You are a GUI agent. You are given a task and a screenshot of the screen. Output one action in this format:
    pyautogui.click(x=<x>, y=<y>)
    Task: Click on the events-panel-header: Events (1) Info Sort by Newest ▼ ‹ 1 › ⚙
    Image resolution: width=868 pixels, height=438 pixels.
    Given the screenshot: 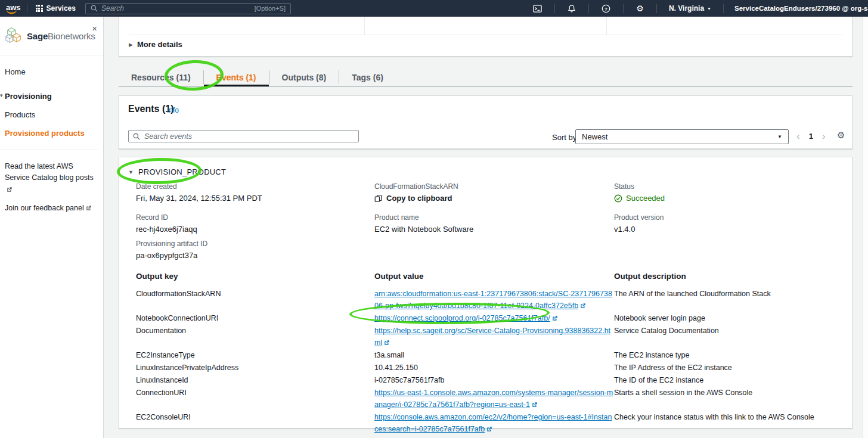 What is the action you would take?
    pyautogui.click(x=485, y=122)
    